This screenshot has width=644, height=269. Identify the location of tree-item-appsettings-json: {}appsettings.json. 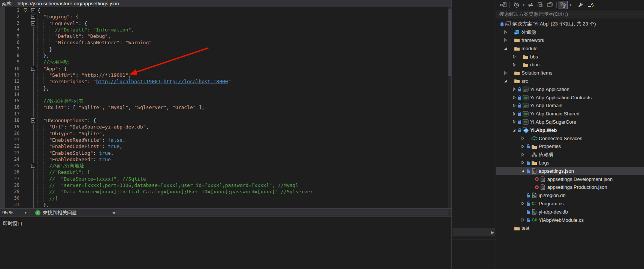
(570, 171).